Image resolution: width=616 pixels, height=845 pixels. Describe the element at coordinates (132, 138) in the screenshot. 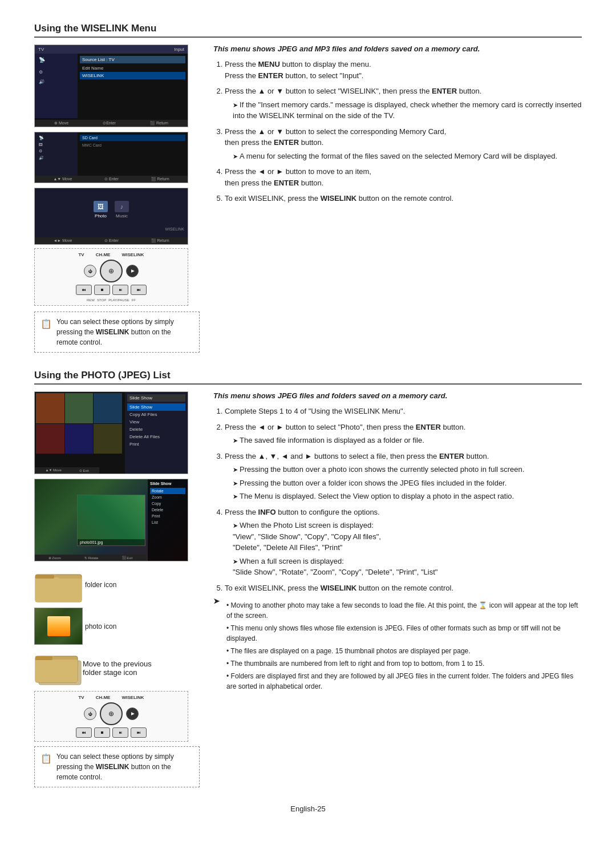

I see `tv-s2-main-item: SD Card` at that location.